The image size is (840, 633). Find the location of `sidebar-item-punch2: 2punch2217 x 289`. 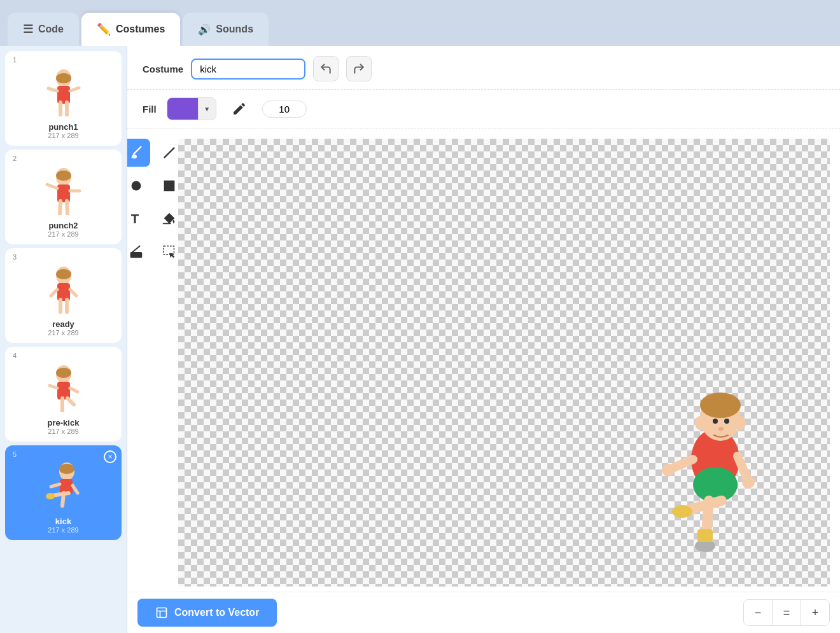

sidebar-item-punch2: 2punch2217 x 289 is located at coordinates (64, 197).